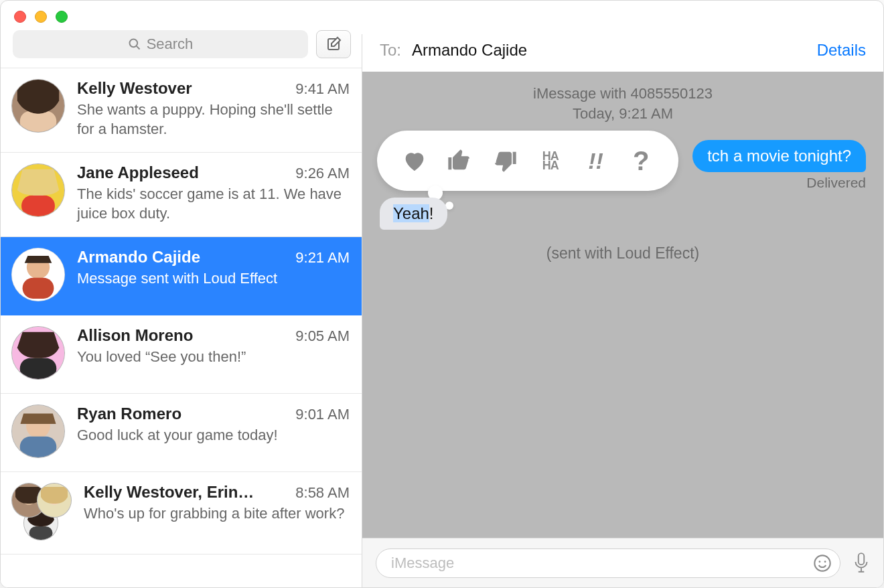  Describe the element at coordinates (608, 563) in the screenshot. I see `message-input: iMessage` at that location.